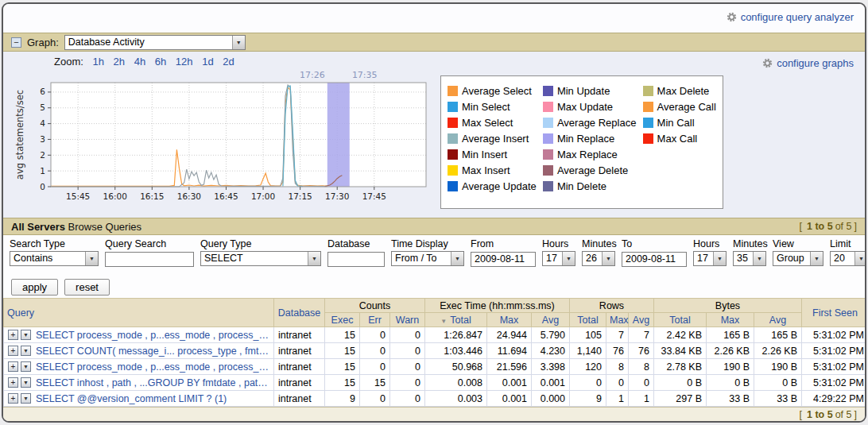 The image size is (868, 425). What do you see at coordinates (374, 196) in the screenshot?
I see `svg-text: 17:45` at bounding box center [374, 196].